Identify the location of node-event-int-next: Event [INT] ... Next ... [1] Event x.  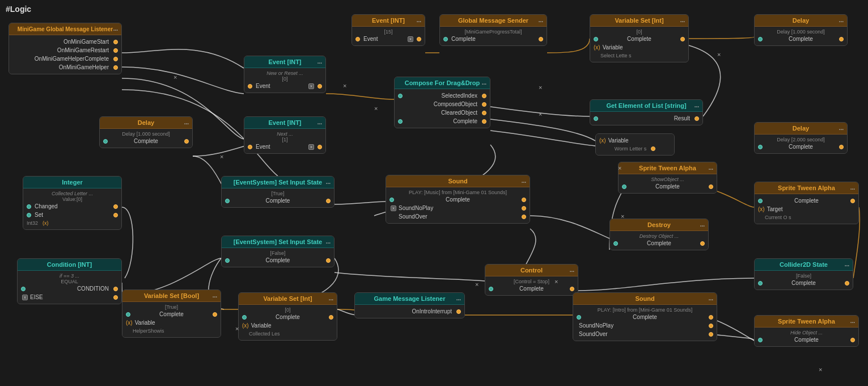
(285, 135).